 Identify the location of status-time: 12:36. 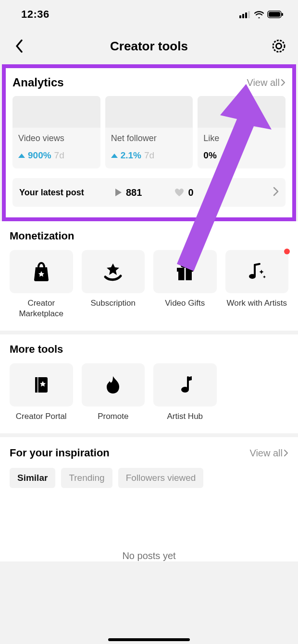
(36, 14).